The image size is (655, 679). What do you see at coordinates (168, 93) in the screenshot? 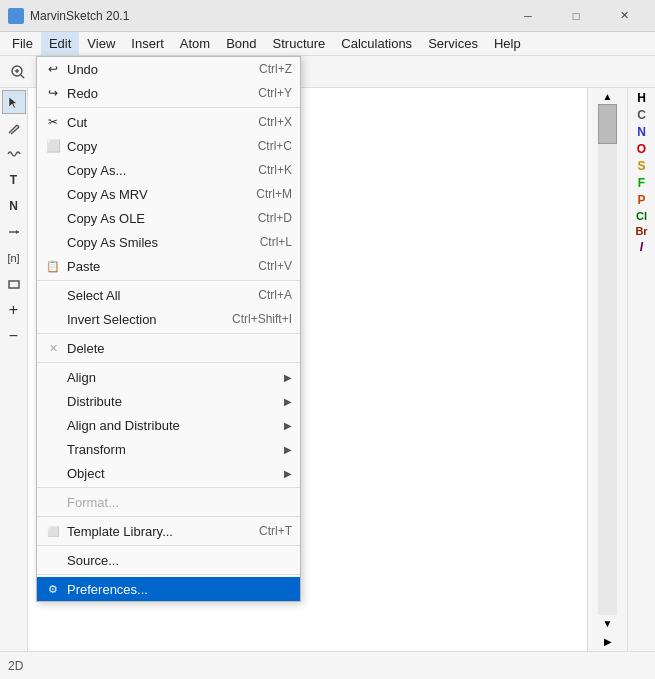
I see `menu-redo: ↪ Redo Ctrl+Y` at bounding box center [168, 93].